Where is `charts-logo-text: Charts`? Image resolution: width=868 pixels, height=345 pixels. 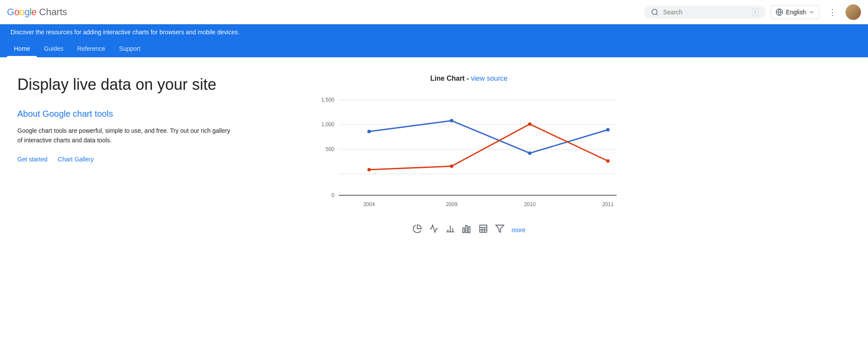 charts-logo-text: Charts is located at coordinates (53, 12).